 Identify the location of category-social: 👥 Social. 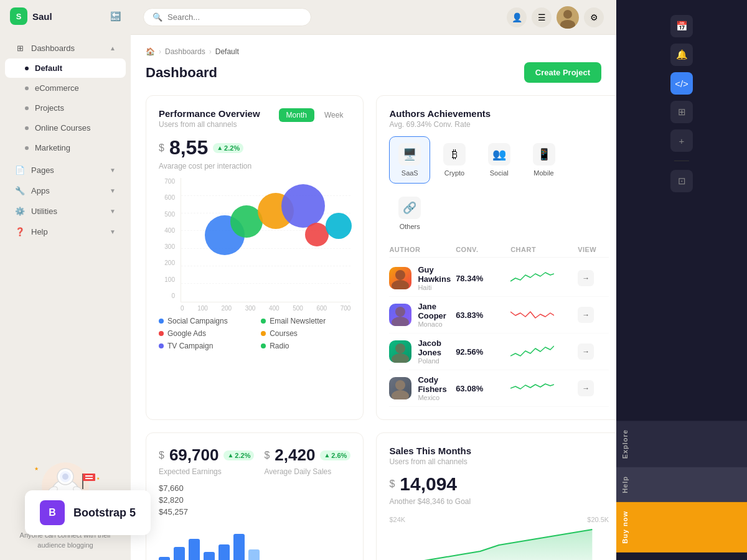
(499, 160).